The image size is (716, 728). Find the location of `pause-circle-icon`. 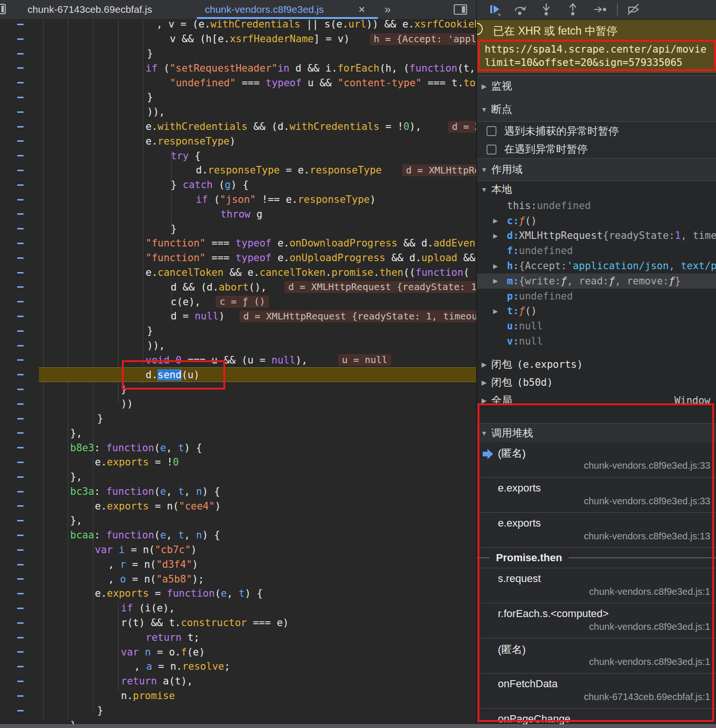

pause-circle-icon is located at coordinates (480, 29).